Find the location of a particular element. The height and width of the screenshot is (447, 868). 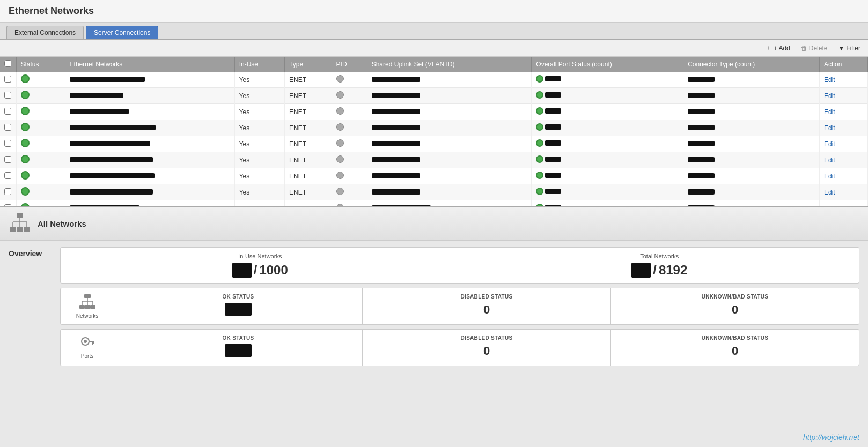

ports-disabled-label: DISABLED STATUS is located at coordinates (487, 338).